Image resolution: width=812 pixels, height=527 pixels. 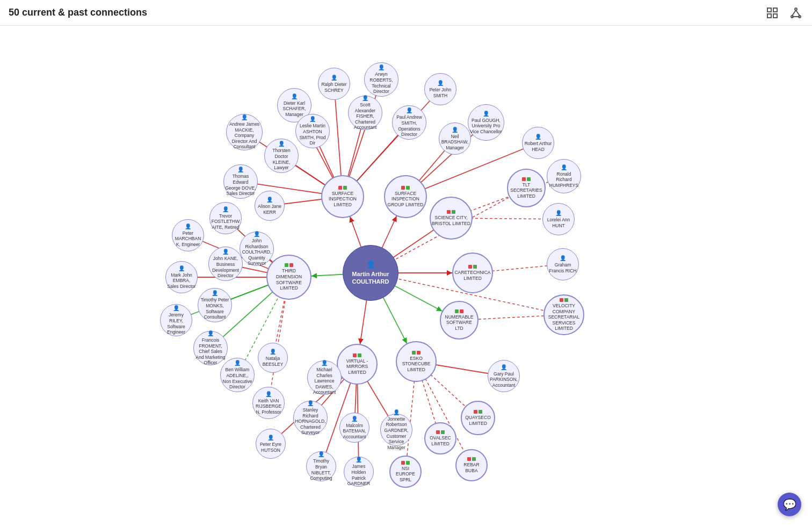 I want to click on node-numerable: NUMERABLE SOFTWARE LTD, so click(x=459, y=320).